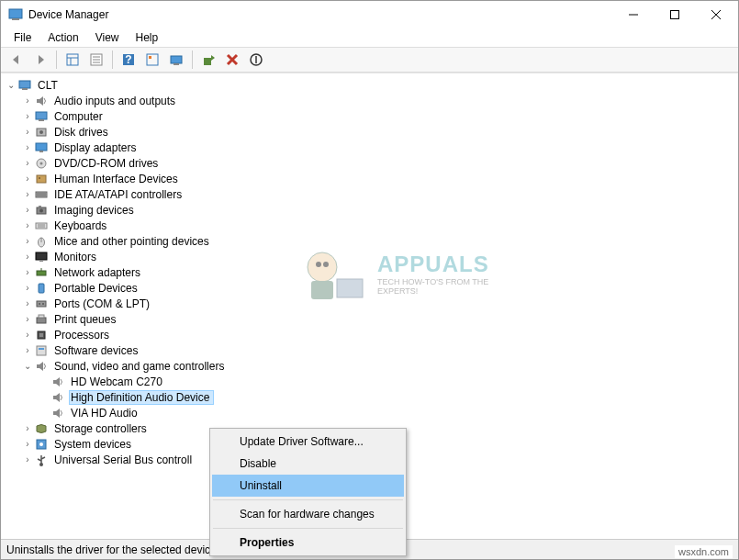 This screenshot has width=739, height=560. What do you see at coordinates (41, 460) in the screenshot?
I see `usb-icon` at bounding box center [41, 460].